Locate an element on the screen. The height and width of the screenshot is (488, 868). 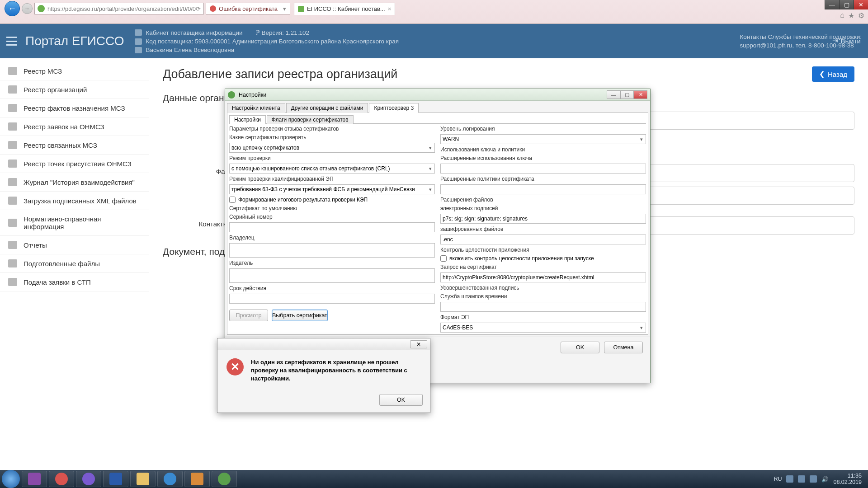
minimize-button: — is located at coordinates (832, 5).